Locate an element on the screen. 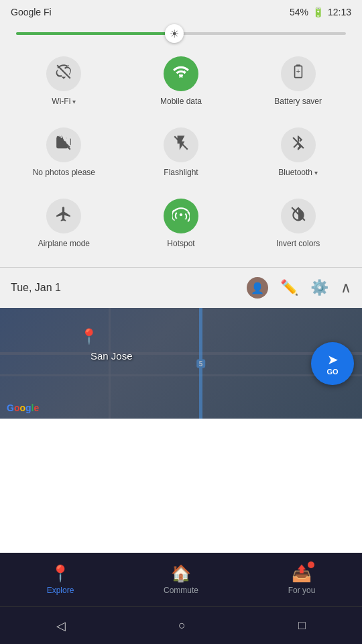  mobiledata-label: Mobile data is located at coordinates (181, 101).